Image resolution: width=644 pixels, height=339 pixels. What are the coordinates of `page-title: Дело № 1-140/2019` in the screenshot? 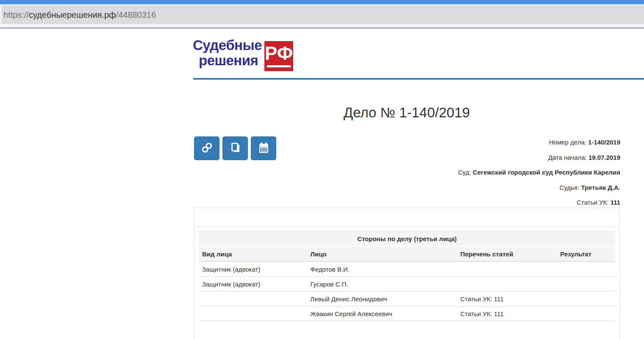 It's located at (407, 113).